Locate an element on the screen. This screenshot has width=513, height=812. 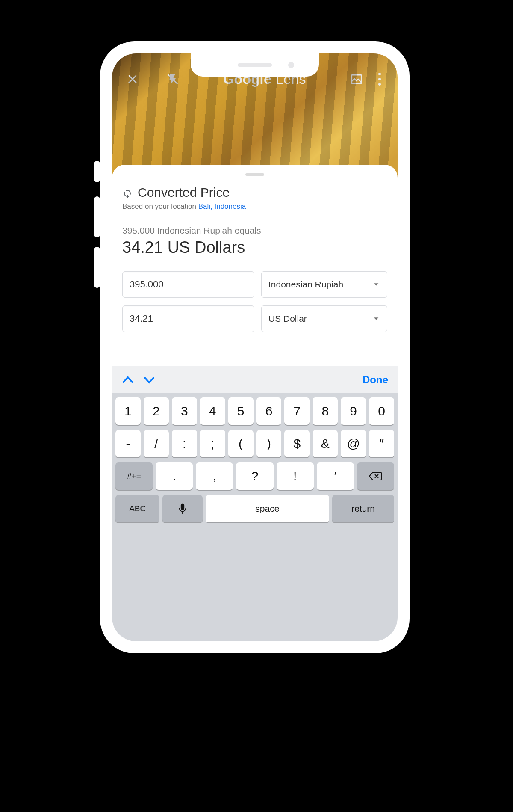
key-backspace is located at coordinates (375, 476).